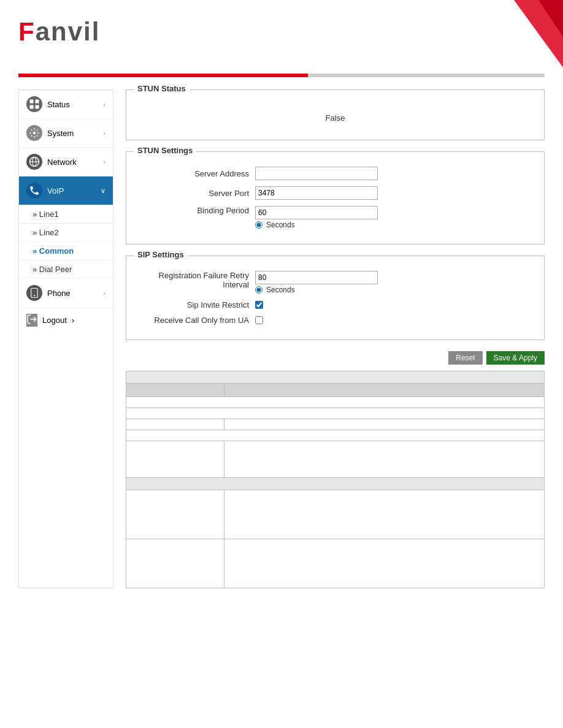 The image size is (563, 728). What do you see at coordinates (104, 162) in the screenshot?
I see `network-arrow: ›` at bounding box center [104, 162].